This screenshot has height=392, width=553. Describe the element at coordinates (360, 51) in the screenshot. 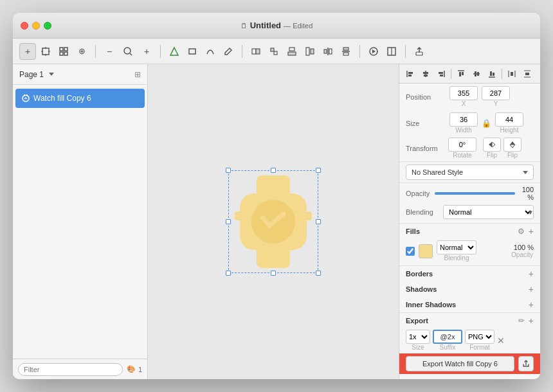

I see `sep4` at that location.